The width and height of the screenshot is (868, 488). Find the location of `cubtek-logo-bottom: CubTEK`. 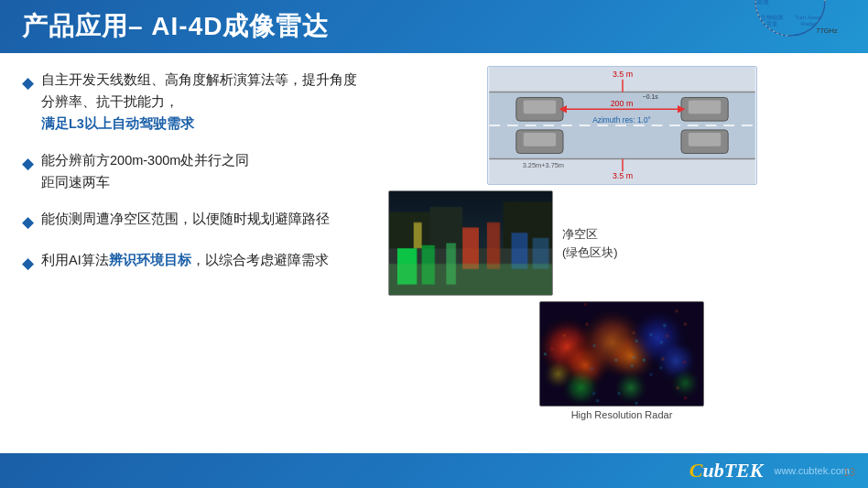

cubtek-logo-bottom: CubTEK is located at coordinates (727, 471).